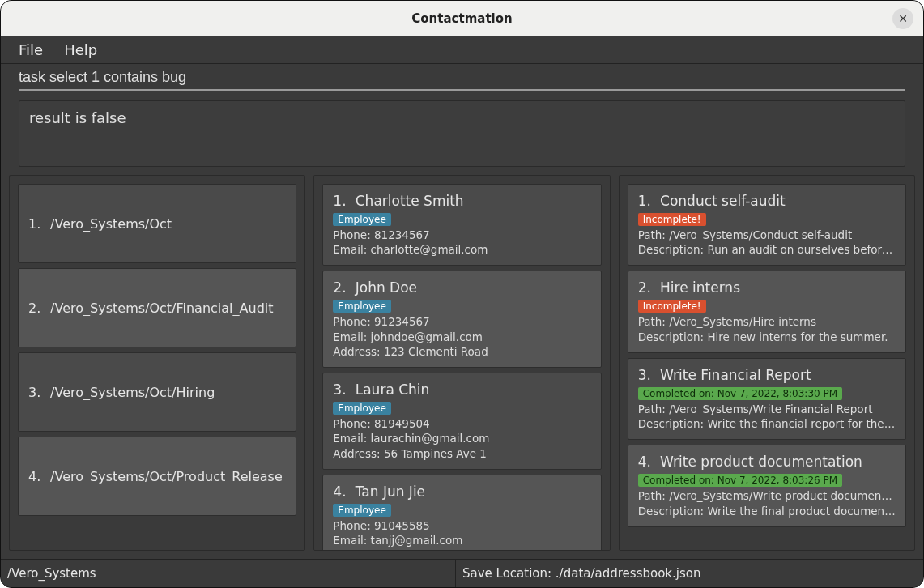 Image resolution: width=924 pixels, height=588 pixels. Describe the element at coordinates (462, 134) in the screenshot. I see `result-row: result is false` at that location.